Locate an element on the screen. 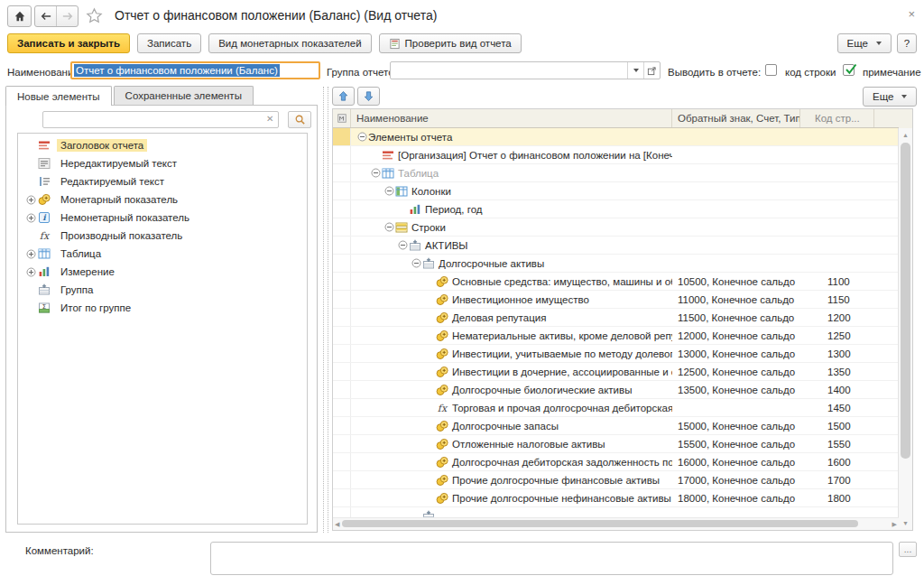 This screenshot has width=924, height=585. close-icon: × is located at coordinates (911, 14).